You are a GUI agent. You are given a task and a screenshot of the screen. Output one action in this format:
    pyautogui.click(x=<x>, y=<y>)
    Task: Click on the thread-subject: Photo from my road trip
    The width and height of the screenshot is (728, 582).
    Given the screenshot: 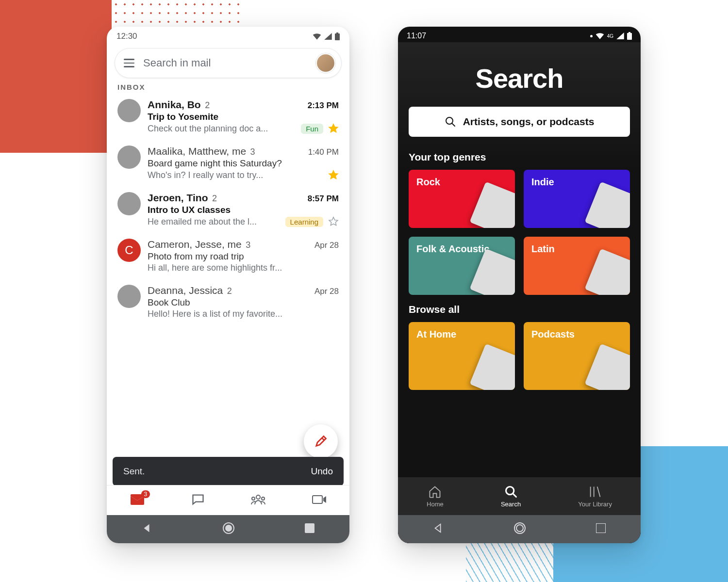 What is the action you would take?
    pyautogui.click(x=243, y=257)
    